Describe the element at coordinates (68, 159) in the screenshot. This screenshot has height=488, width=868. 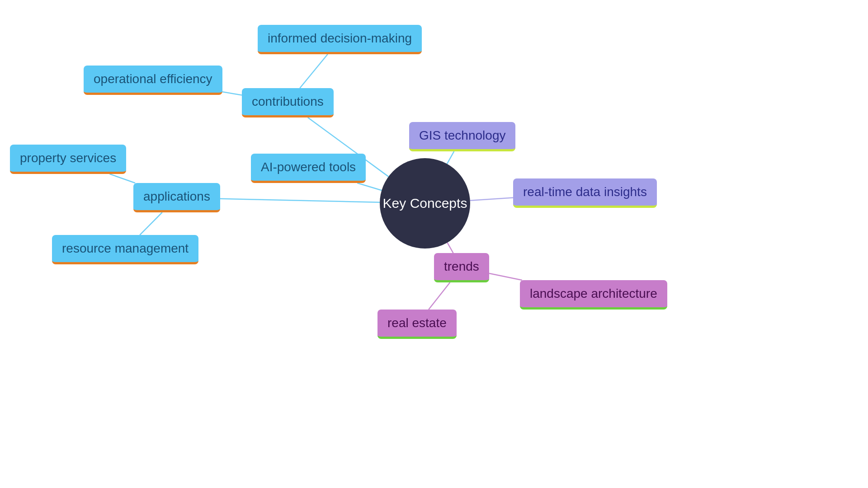
I see `node-property-services: property services` at that location.